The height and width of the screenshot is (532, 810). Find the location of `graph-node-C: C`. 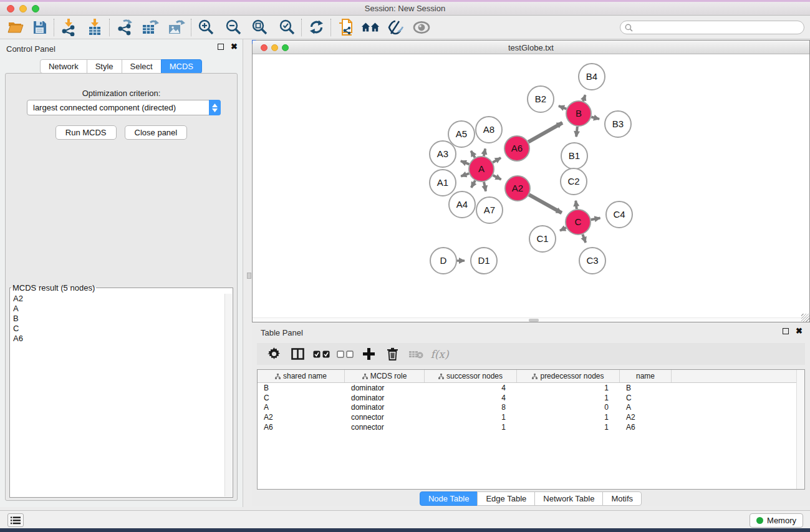

graph-node-C: C is located at coordinates (578, 222).